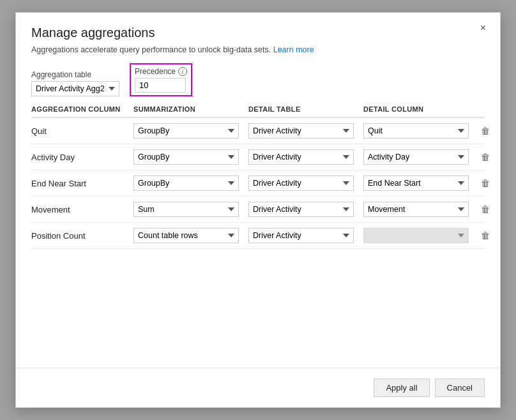  Describe the element at coordinates (75, 75) in the screenshot. I see `agg-table-label: Aggregation table` at that location.